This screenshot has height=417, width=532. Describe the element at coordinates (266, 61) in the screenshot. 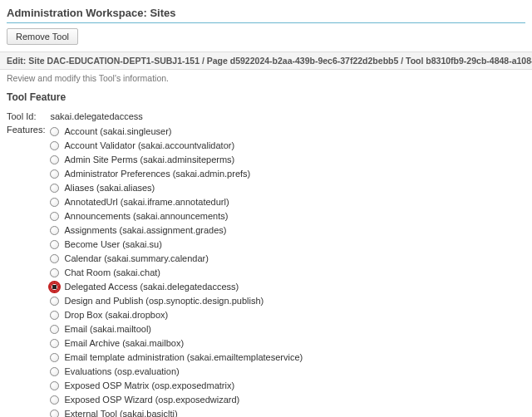

I see `breadcrumb: Edit: Site DAC-EDUCATION-DEPT1-SUBJ1-151…` at that location.